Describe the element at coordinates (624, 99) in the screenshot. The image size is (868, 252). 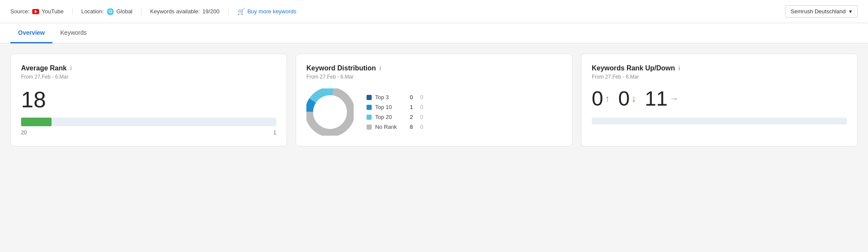
I see `rank-down-value: 0` at that location.